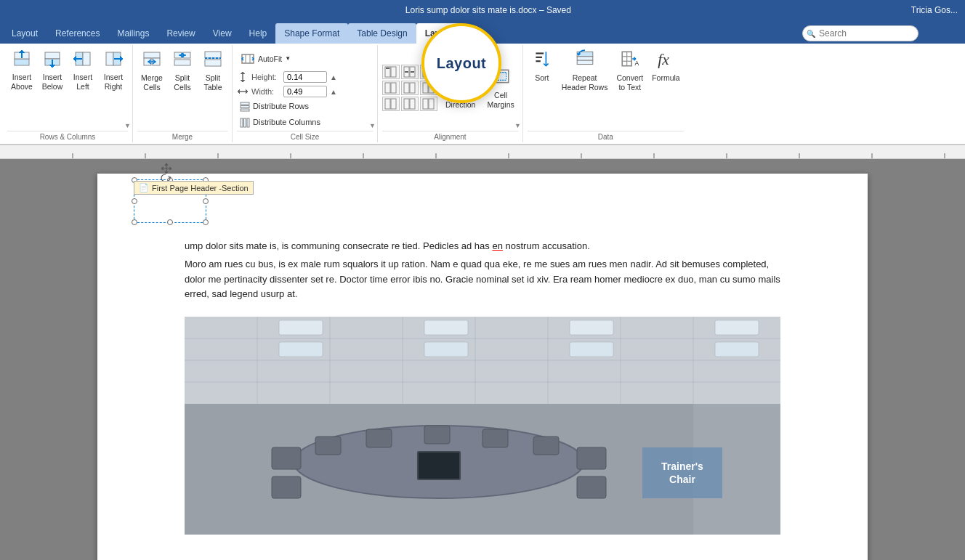 This screenshot has height=560, width=965. I want to click on tab-table-design: Table Design, so click(382, 33).